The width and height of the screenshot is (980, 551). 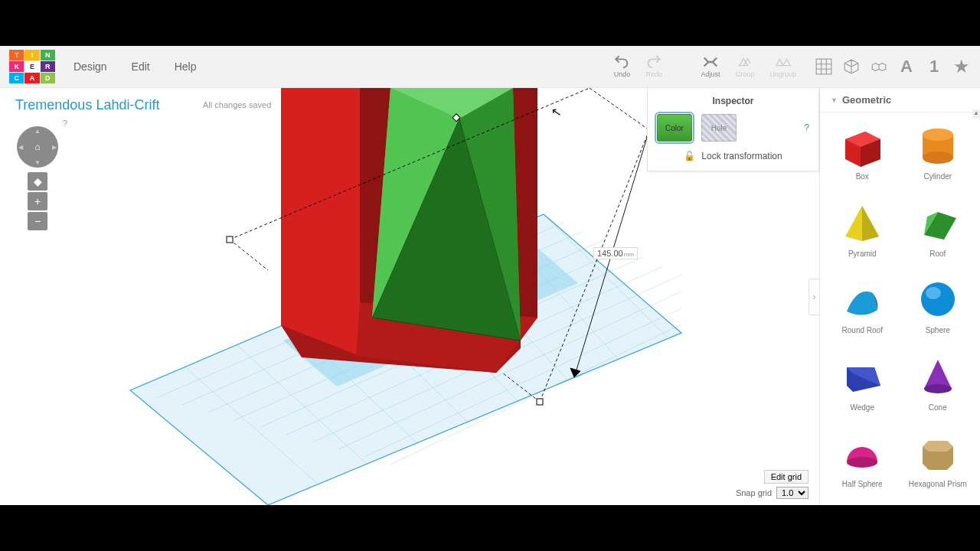 I want to click on shape-roof: Roof, so click(x=939, y=233).